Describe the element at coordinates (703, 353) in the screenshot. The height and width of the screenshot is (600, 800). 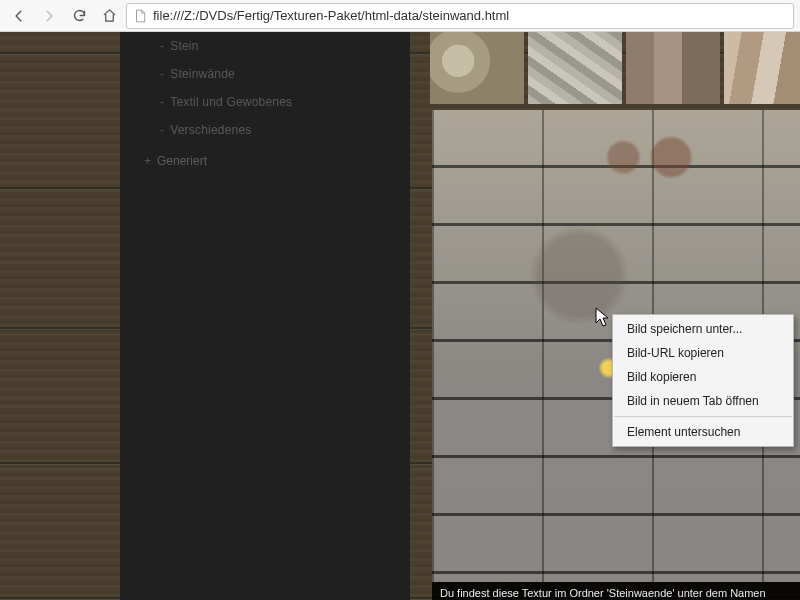
I see `ctx-copy-image-url: Bild-URL kopieren` at that location.